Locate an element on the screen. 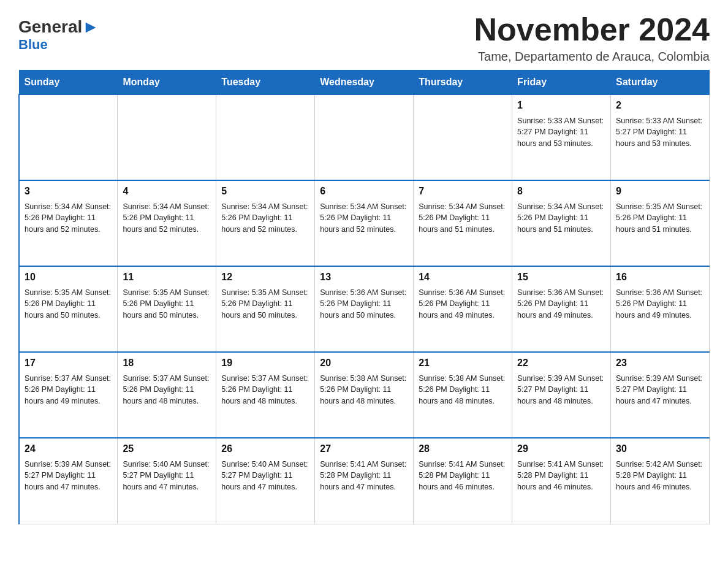 Image resolution: width=728 pixels, height=563 pixels. table-row: 5Sunrise: 5:34 AM Sunset: 5:26 PM Daylig… is located at coordinates (266, 223).